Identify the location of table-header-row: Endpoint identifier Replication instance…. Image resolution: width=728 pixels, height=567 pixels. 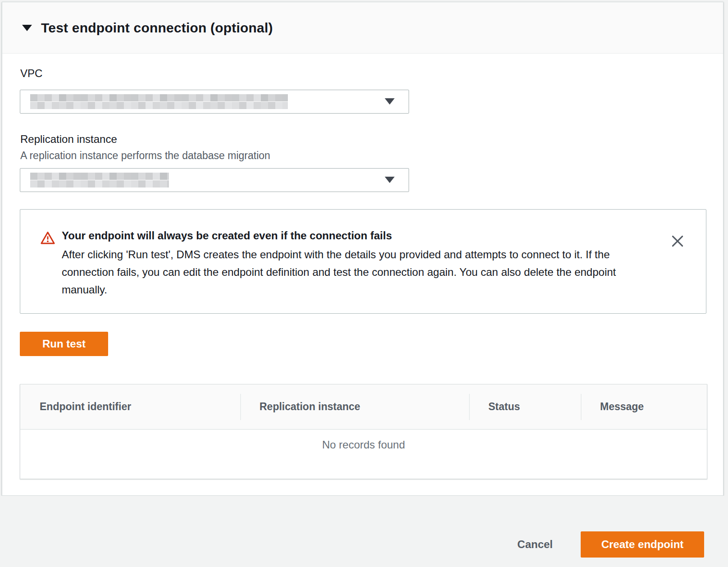
(364, 407).